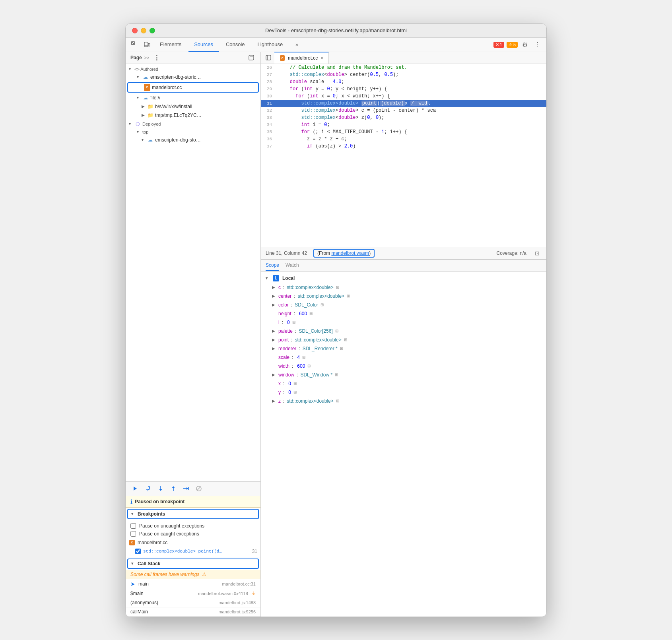 Image resolution: width=672 pixels, height=640 pixels. Describe the element at coordinates (144, 31) in the screenshot. I see `minimize-button` at that location.